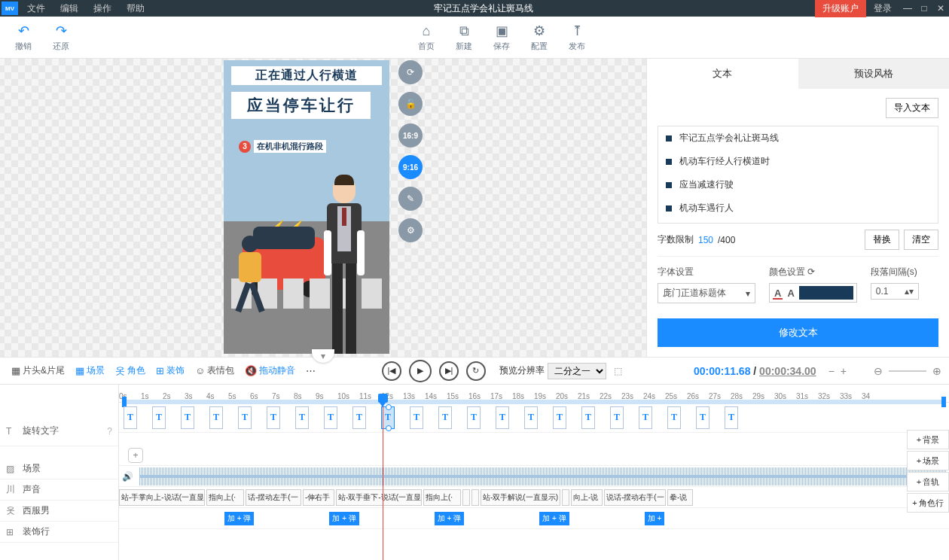 The width and height of the screenshot is (949, 560). Describe the element at coordinates (110, 431) in the screenshot. I see `help-icon: ?` at that location.